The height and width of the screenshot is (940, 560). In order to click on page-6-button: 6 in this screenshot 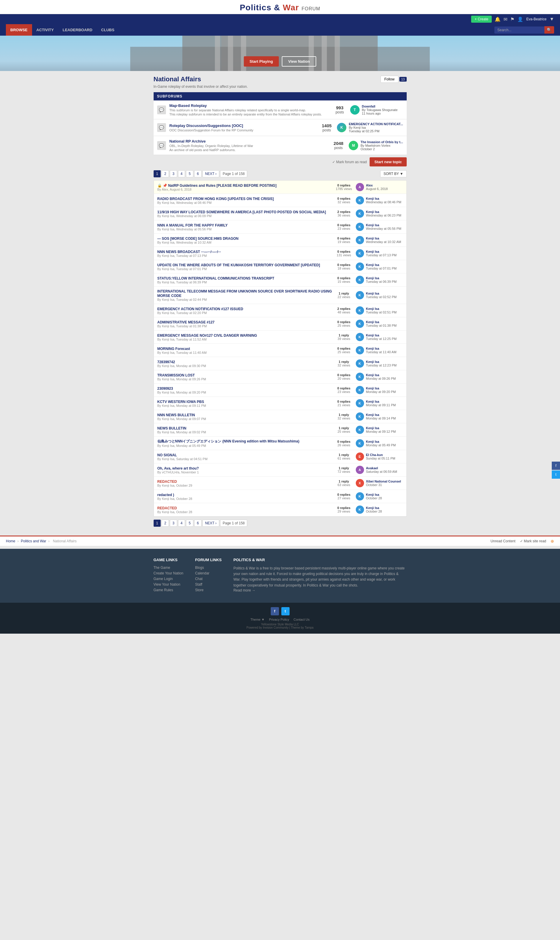, I will do `click(198, 174)`.